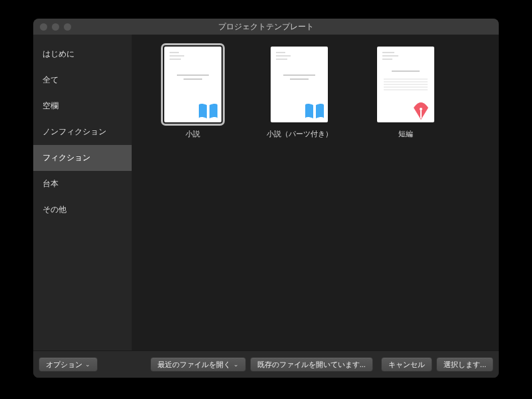 The height and width of the screenshot is (399, 532). What do you see at coordinates (406, 93) in the screenshot?
I see `template-short-story: 短編` at bounding box center [406, 93].